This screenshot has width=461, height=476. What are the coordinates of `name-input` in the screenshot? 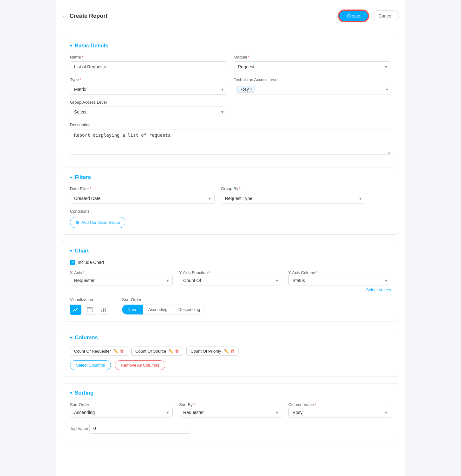 It's located at (149, 67).